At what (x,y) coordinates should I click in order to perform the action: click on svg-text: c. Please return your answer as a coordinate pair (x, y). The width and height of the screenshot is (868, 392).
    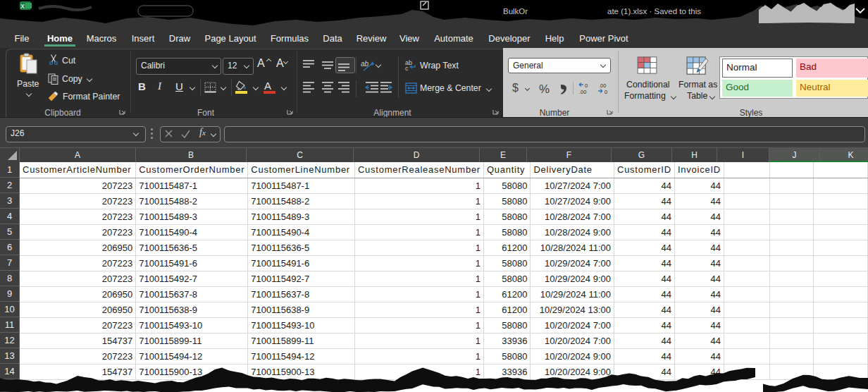
    Looking at the image, I should click on (407, 68).